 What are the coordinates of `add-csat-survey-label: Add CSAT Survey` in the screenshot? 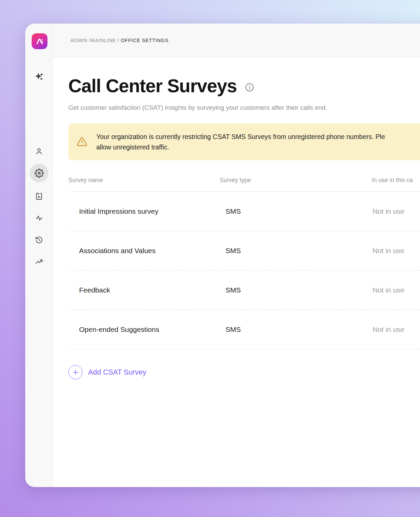 It's located at (117, 372).